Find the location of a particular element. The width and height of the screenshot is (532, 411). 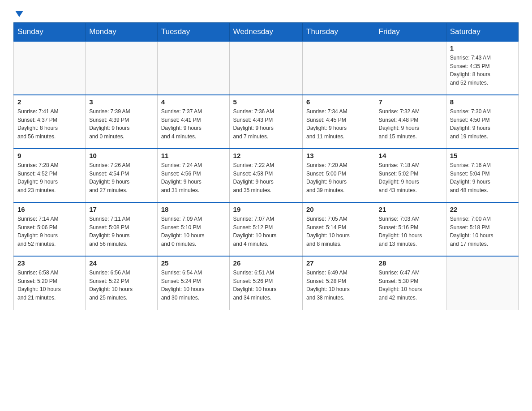

day-info: Sunrise: 6:56 AMSunset: 5:22 PMDaylight:… is located at coordinates (121, 285).